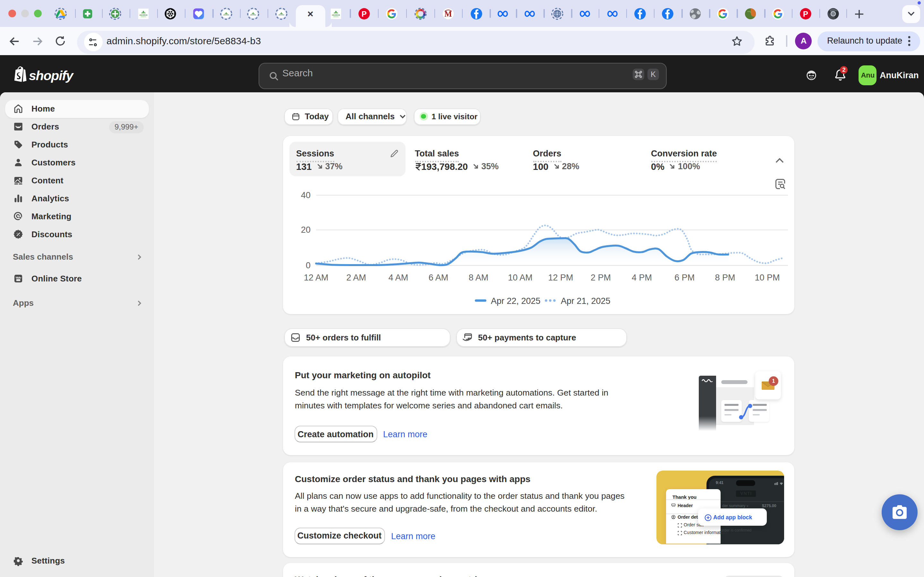  Describe the element at coordinates (479, 278) in the screenshot. I see `svg-text: 8 AM` at that location.